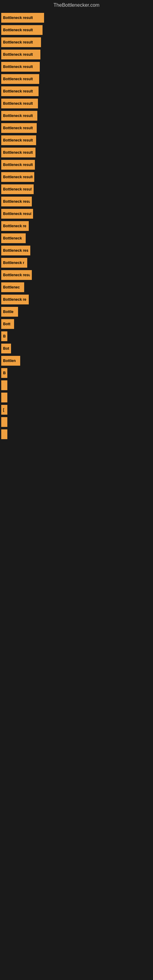 The height and width of the screenshot is (980, 153). I want to click on bar-label: Bottle, so click(8, 312).